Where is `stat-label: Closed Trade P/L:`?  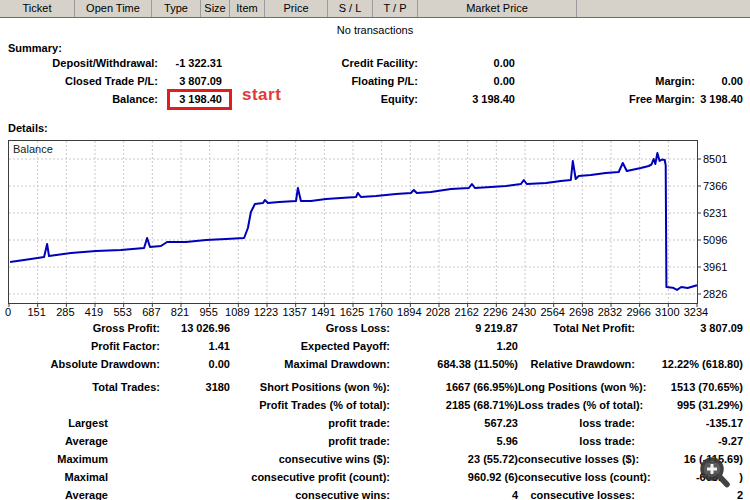
stat-label: Closed Trade P/L: is located at coordinates (79, 81).